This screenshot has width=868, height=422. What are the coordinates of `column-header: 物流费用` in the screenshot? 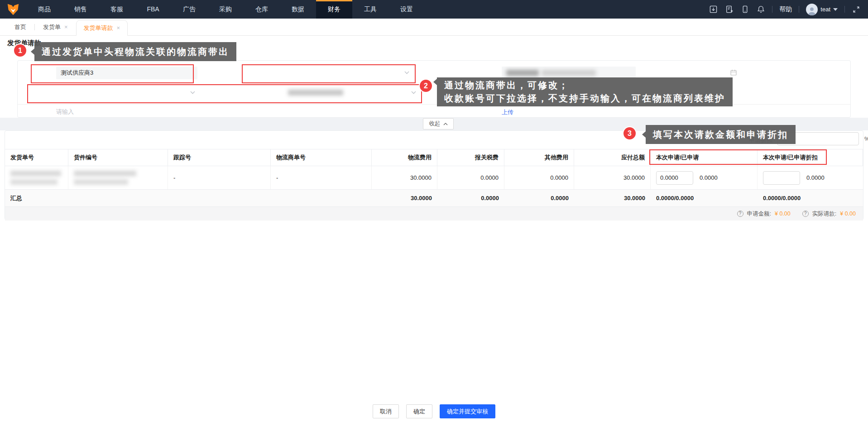 It's located at (405, 158).